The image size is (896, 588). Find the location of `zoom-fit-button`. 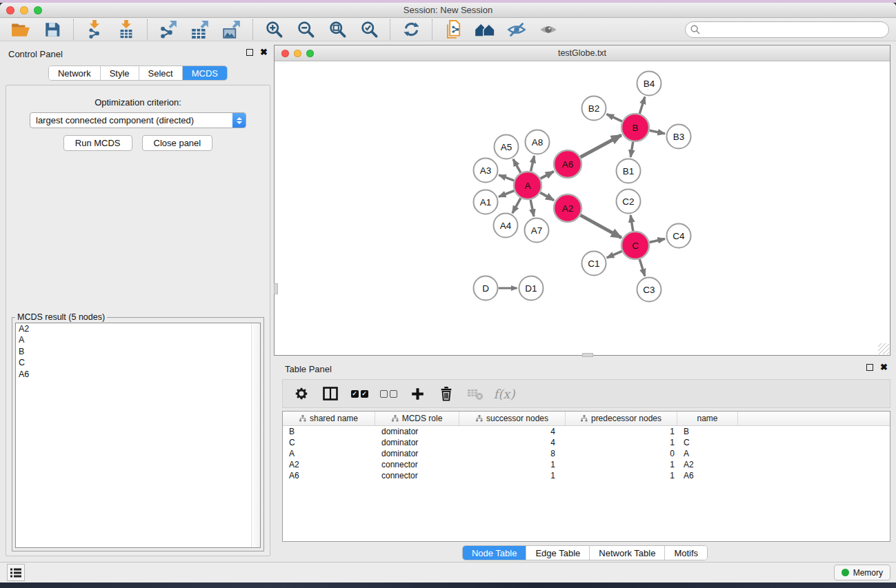

zoom-fit-button is located at coordinates (337, 30).